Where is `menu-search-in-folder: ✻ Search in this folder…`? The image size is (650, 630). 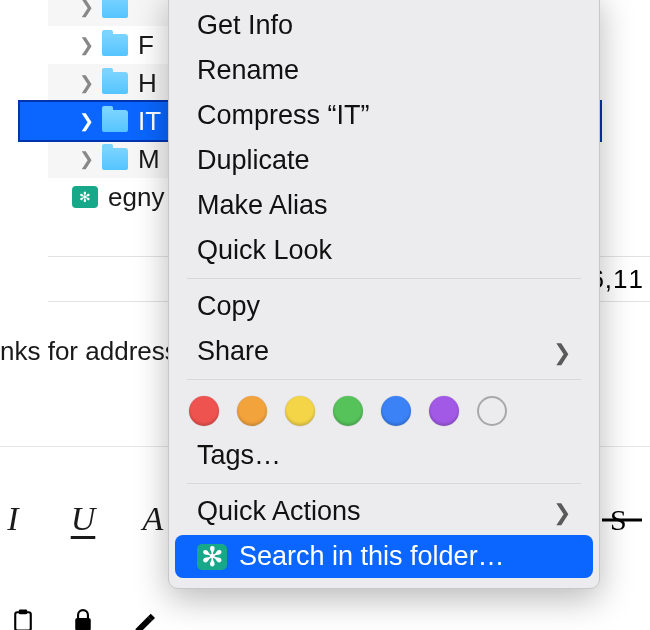 menu-search-in-folder: ✻ Search in this folder… is located at coordinates (384, 556).